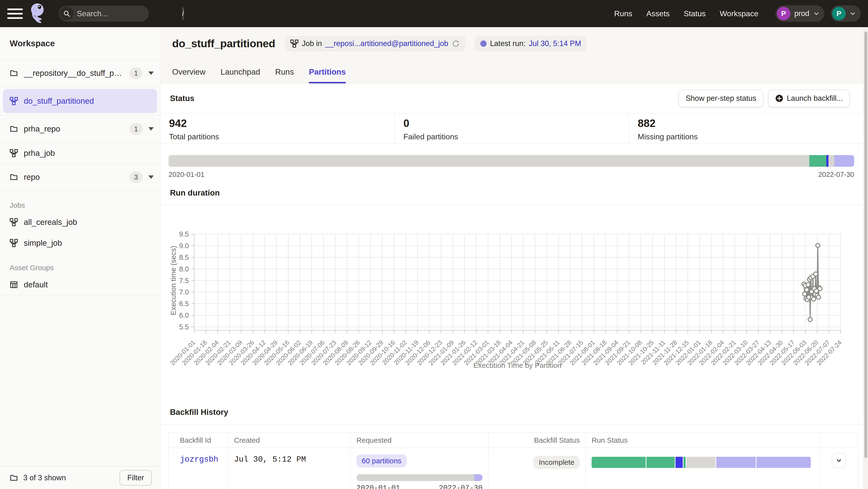  What do you see at coordinates (866, 245) in the screenshot?
I see `scrollbar-thumb` at bounding box center [866, 245].